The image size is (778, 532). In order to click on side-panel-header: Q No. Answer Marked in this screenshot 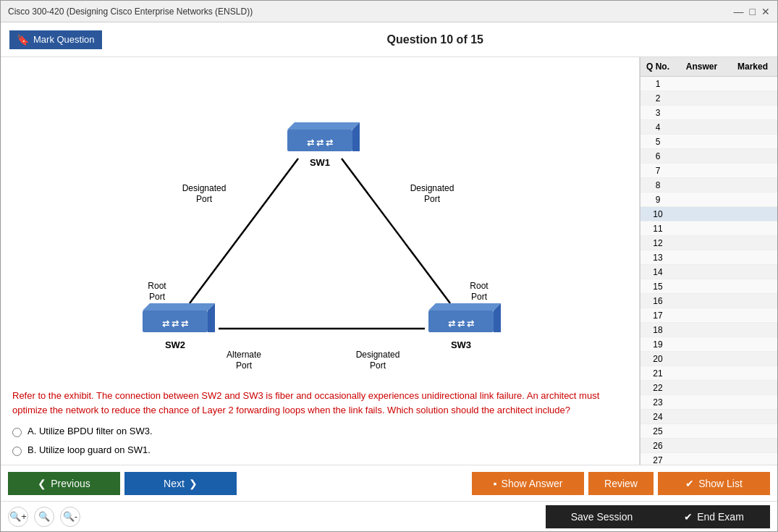, I will do `click(709, 67)`.